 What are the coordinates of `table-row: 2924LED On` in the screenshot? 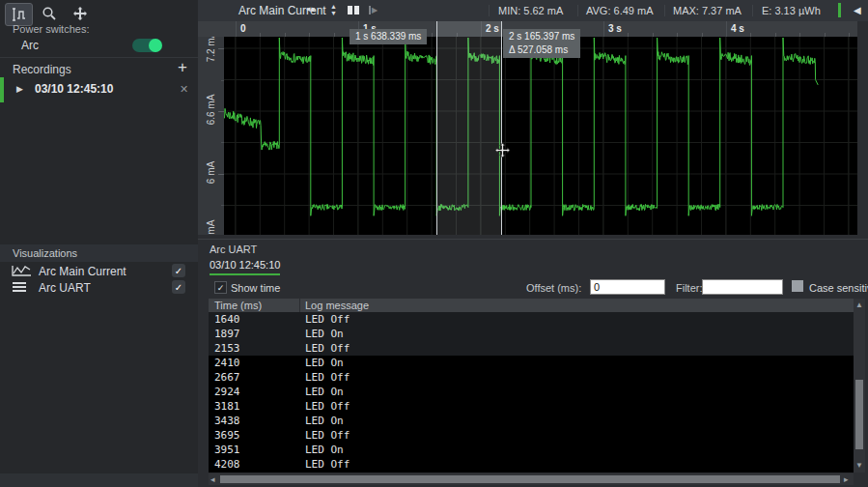 It's located at (531, 392).